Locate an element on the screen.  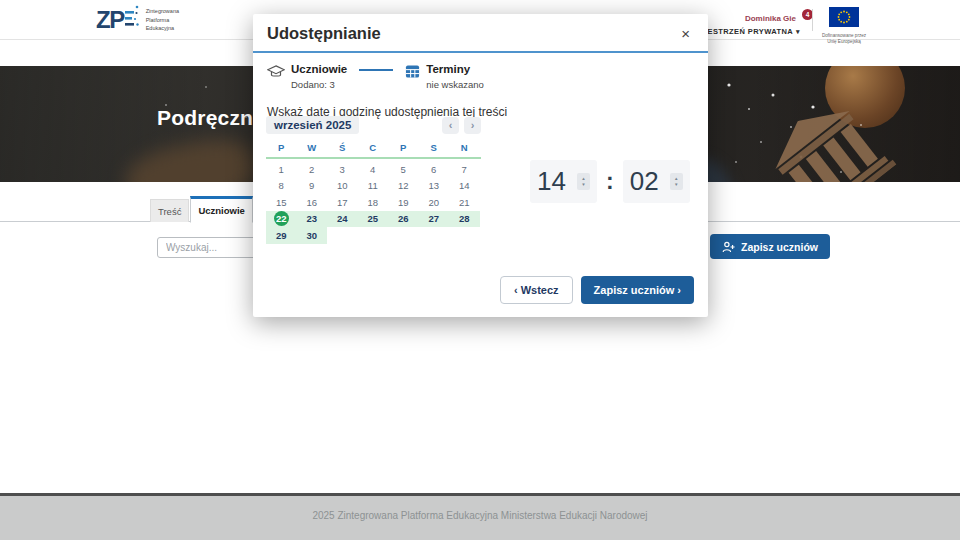
day-cell: 28 is located at coordinates (464, 220).